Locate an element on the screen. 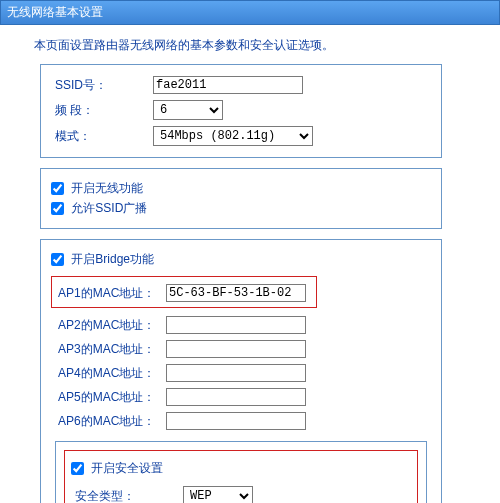 Image resolution: width=500 pixels, height=503 pixels. ap5-mac-input is located at coordinates (236, 397).